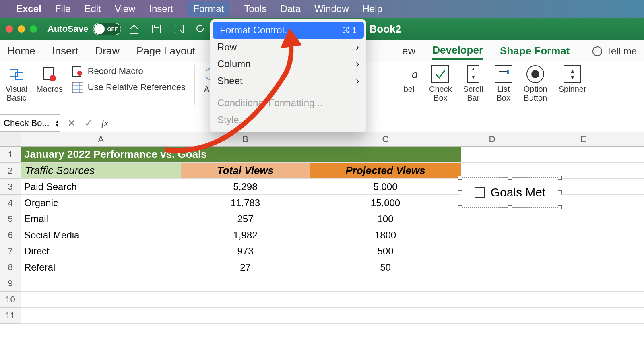  What do you see at coordinates (33, 29) in the screenshot?
I see `zoom-window-button` at bounding box center [33, 29].